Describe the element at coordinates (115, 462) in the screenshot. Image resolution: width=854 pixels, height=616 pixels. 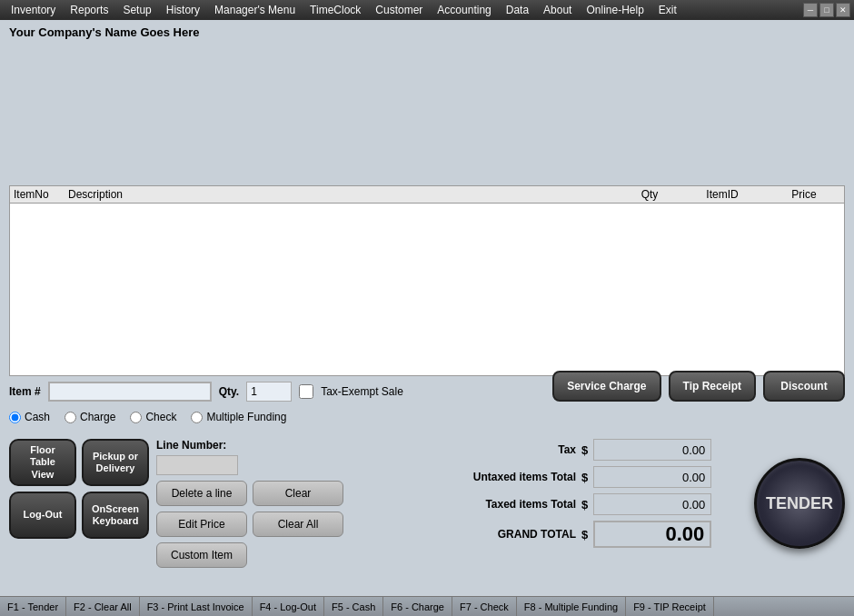
I see `pickup-delivery-button: Pickup orDelivery` at that location.